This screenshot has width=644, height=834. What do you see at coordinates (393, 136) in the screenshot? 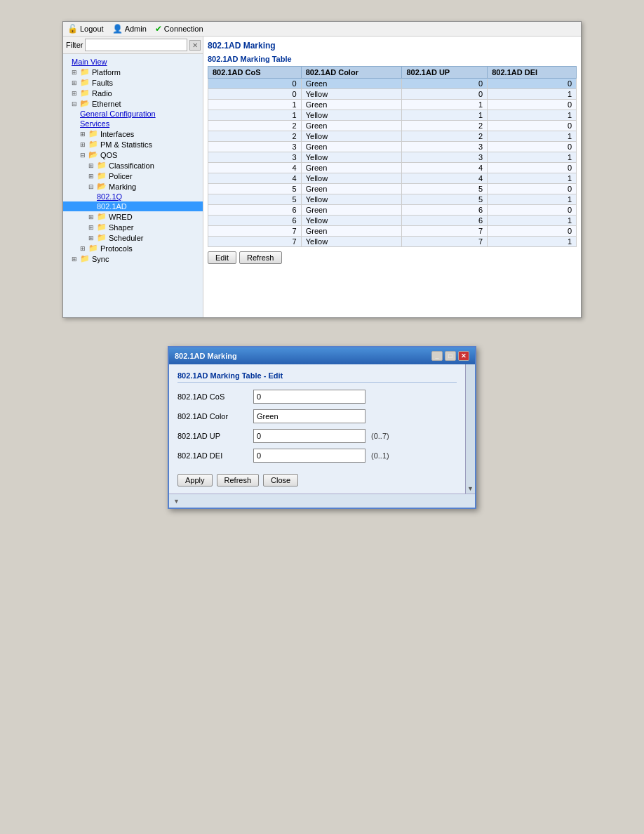
I see `table-row: 2Yellow21` at bounding box center [393, 136].